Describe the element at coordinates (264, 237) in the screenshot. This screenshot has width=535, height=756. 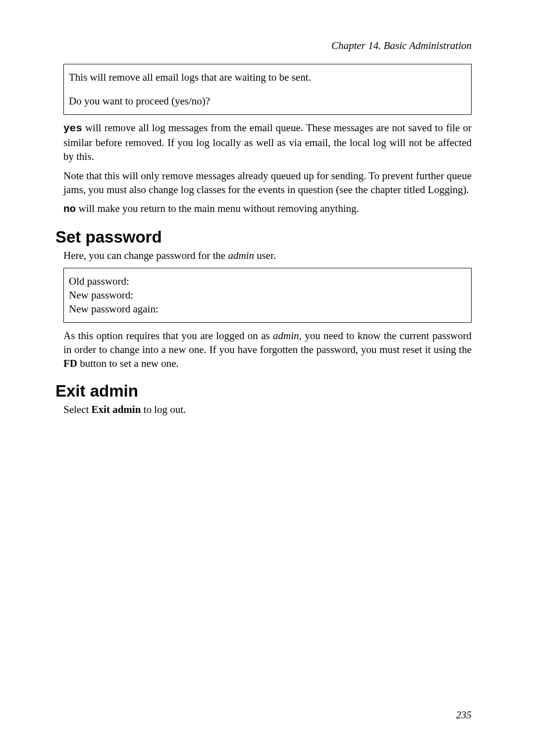
I see `set-password-heading: Set password` at that location.